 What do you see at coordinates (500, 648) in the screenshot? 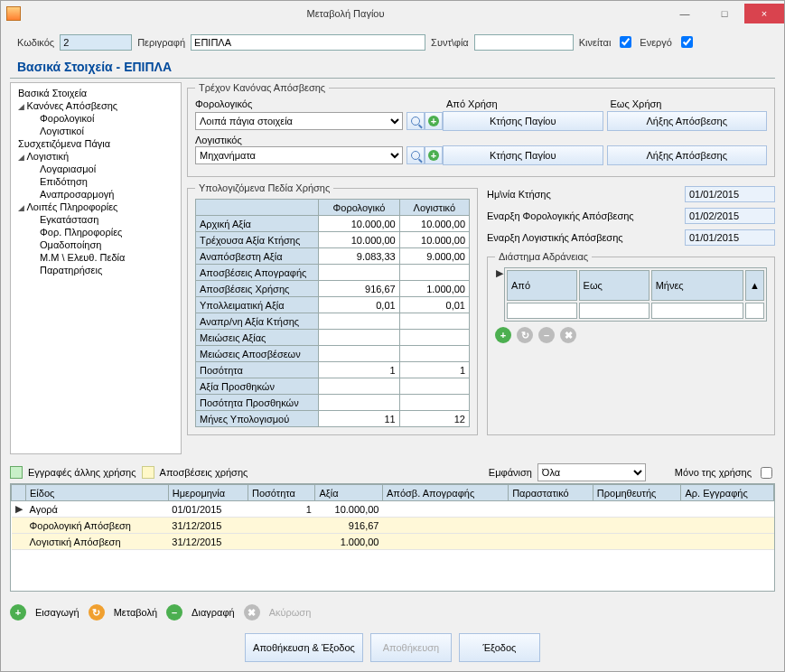
I see `exit-button: Έξοδος` at bounding box center [500, 648].